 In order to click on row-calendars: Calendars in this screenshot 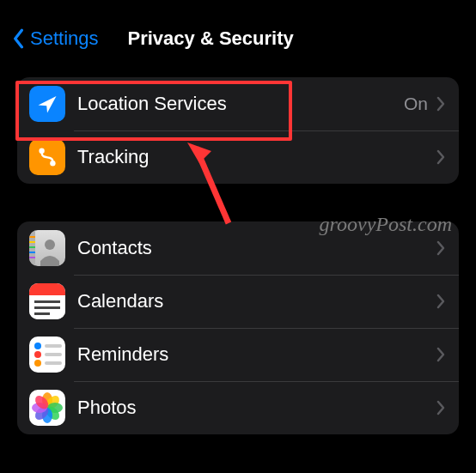, I will do `click(238, 301)`.